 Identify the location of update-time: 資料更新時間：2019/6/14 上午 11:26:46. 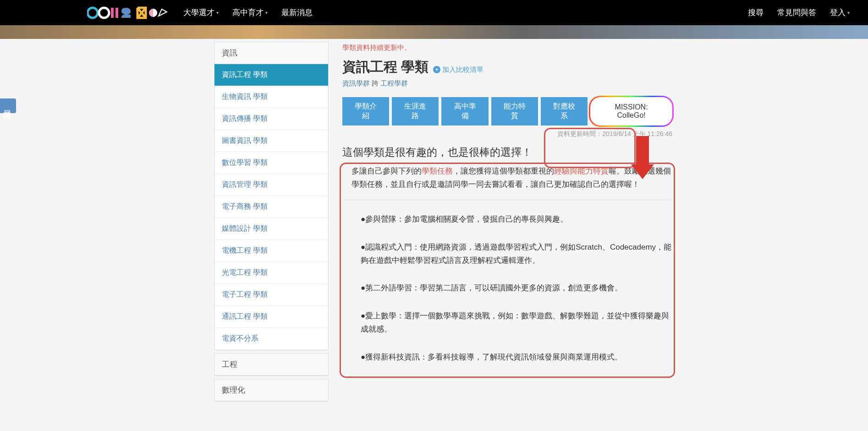
(507, 134).